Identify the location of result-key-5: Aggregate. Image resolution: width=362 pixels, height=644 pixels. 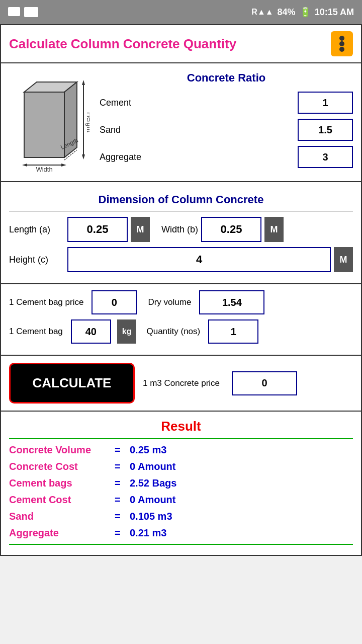
(62, 533).